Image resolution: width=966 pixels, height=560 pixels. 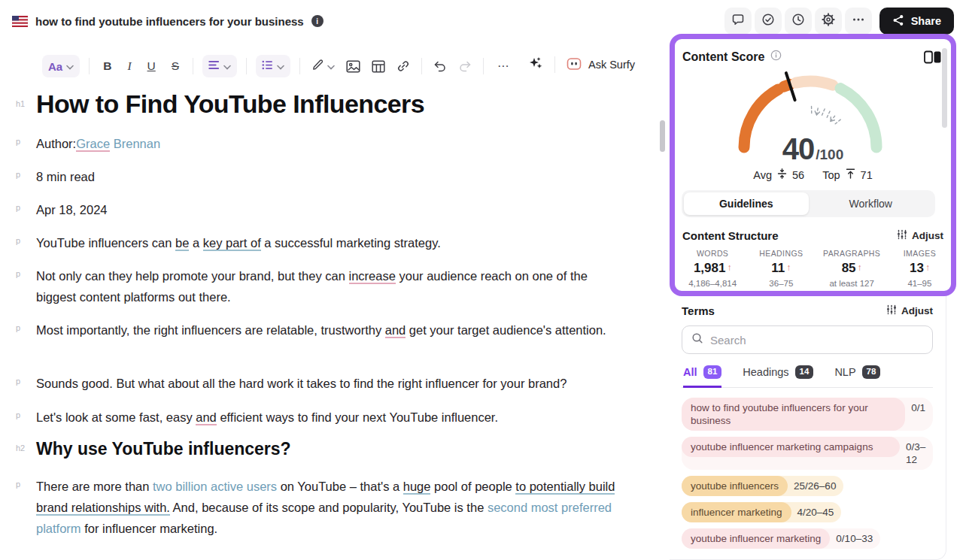 I want to click on content-score-panel: Content Score 40 /100 A, so click(x=813, y=165).